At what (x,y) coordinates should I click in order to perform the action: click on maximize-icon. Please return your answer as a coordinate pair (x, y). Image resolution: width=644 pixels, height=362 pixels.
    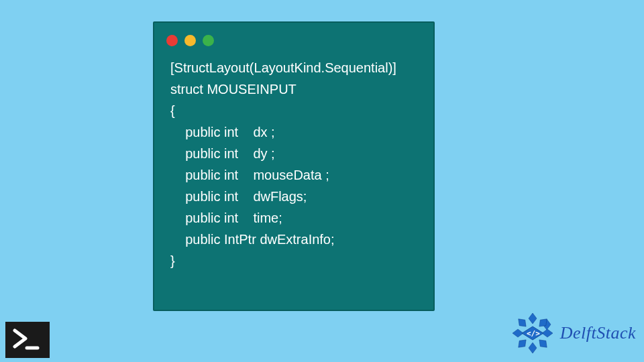
    Looking at the image, I should click on (208, 40).